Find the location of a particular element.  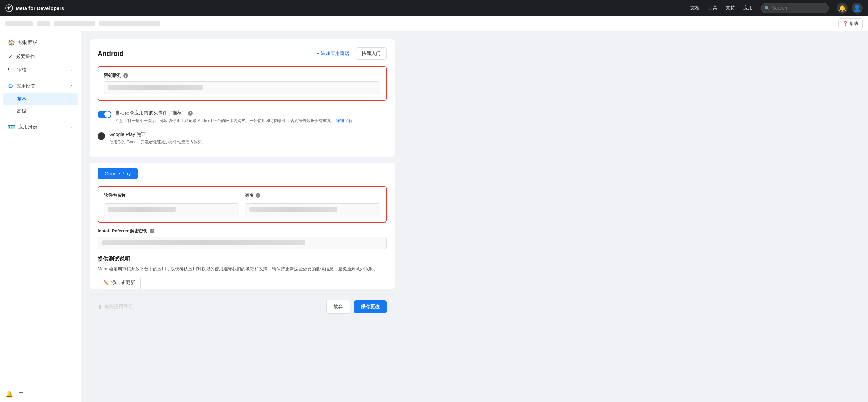

package-name-input is located at coordinates (172, 210).